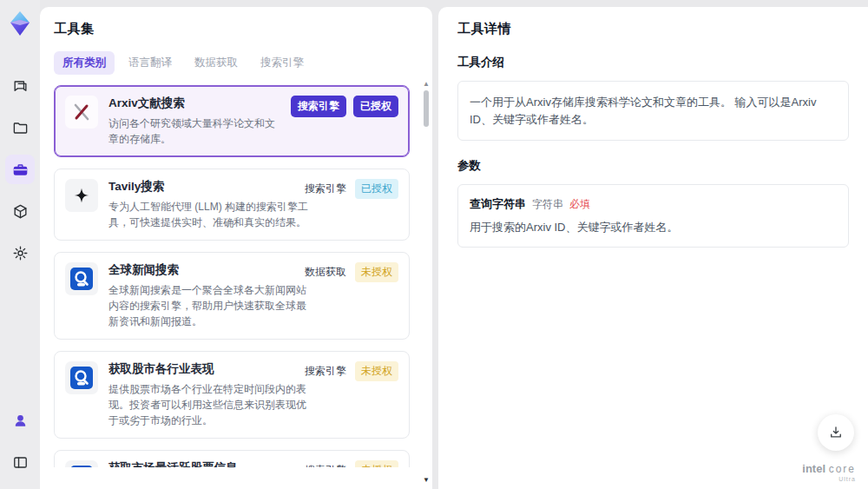 The height and width of the screenshot is (489, 868). Describe the element at coordinates (829, 479) in the screenshot. I see `brand-sub-text: Ultra` at that location.